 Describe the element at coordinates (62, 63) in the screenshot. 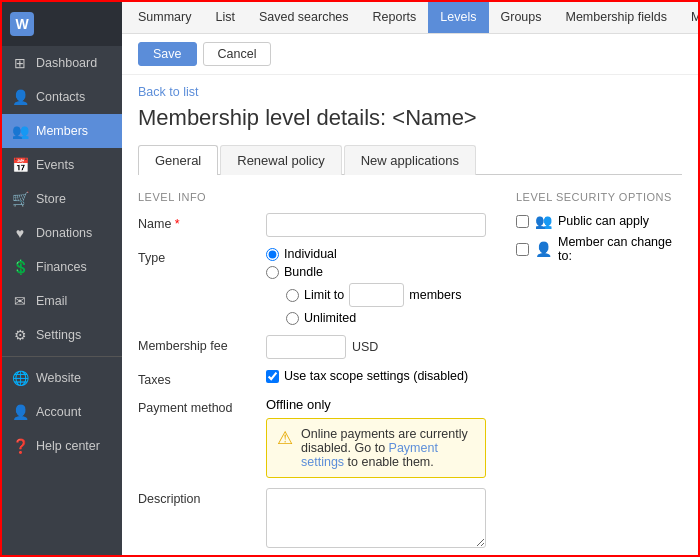

I see `sidebar-item-dashboard: ⊞ Dashboard` at that location.